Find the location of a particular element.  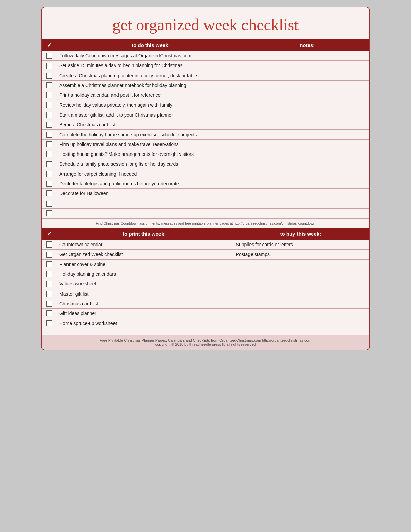

top-list-item: Follow daily Countdown messages at Organ… is located at coordinates (205, 56).